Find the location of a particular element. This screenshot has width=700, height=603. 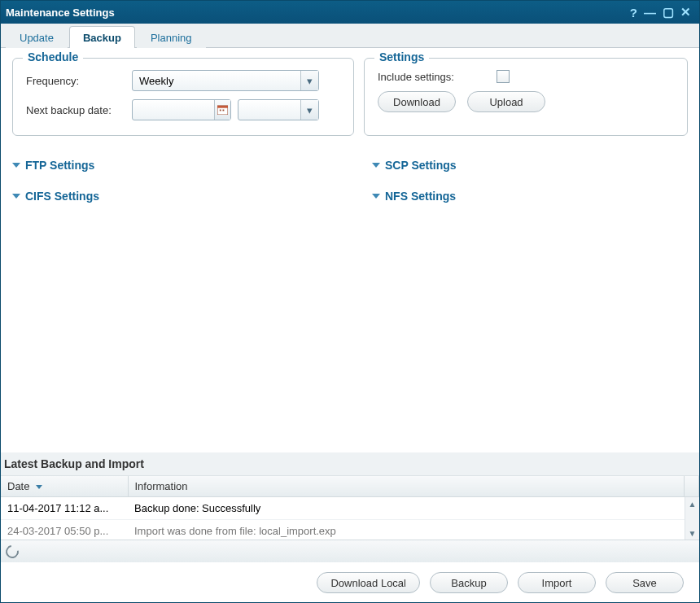

scp-settings-toggle: SCP Settings is located at coordinates (530, 165).